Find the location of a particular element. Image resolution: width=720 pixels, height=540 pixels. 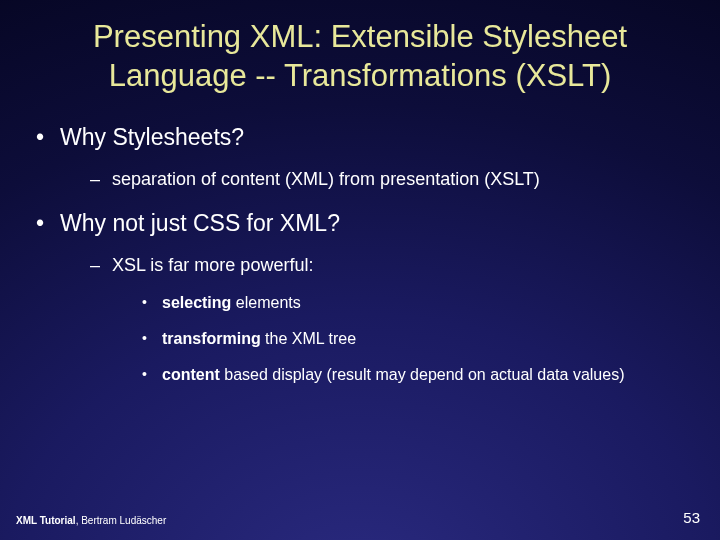

bullet-lvl1-label: Why Stylesheets? is located at coordinates (152, 137).